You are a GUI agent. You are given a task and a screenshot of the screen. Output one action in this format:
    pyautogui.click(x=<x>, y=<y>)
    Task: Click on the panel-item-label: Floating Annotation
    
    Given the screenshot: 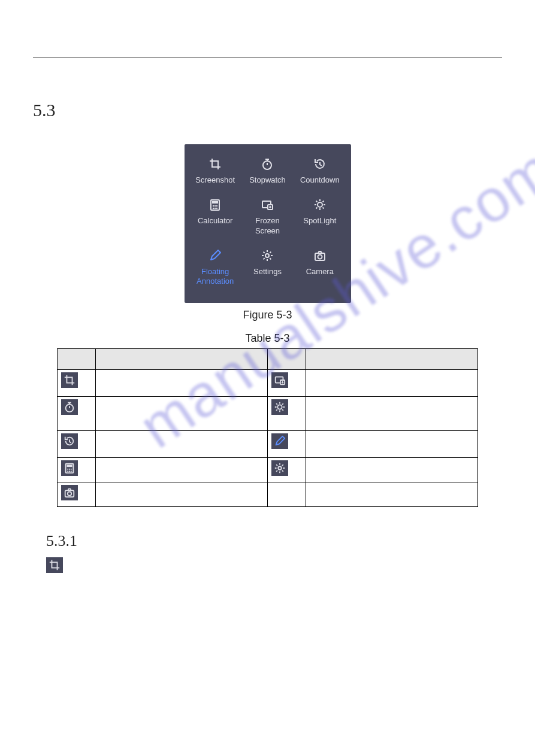 What is the action you would take?
    pyautogui.click(x=216, y=277)
    